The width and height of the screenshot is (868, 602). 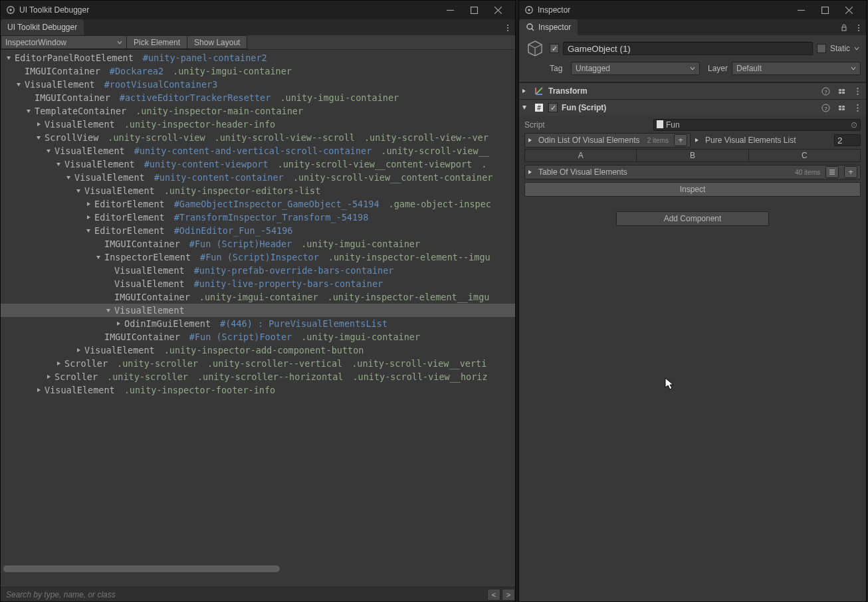 What do you see at coordinates (494, 595) in the screenshot?
I see `prev-button: <` at bounding box center [494, 595].